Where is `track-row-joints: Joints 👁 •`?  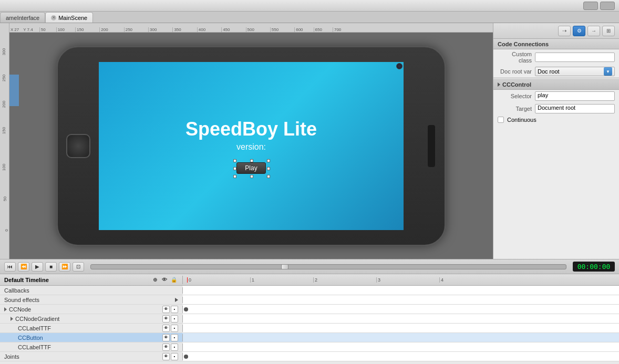 track-row-joints: Joints 👁 • is located at coordinates (310, 357).